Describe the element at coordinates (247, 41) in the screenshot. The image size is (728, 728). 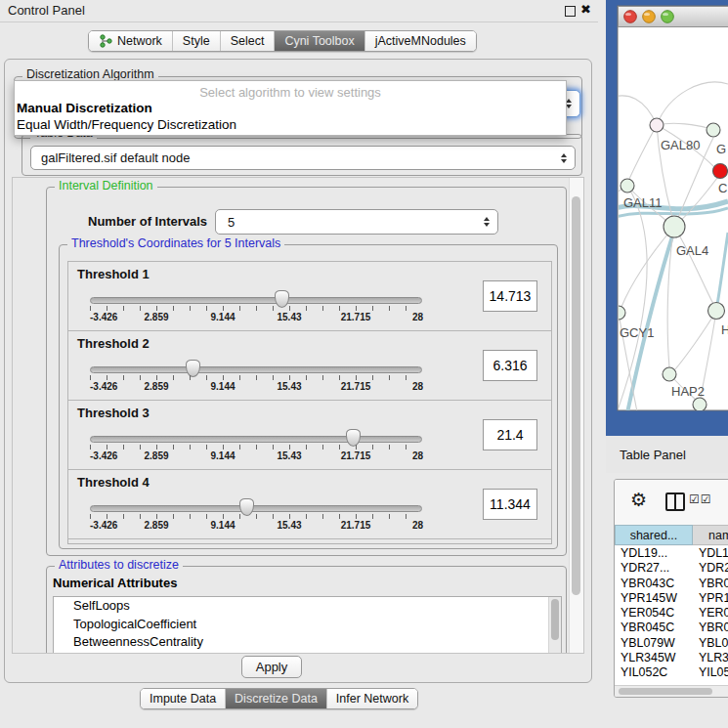
I see `tab-select: Select` at that location.